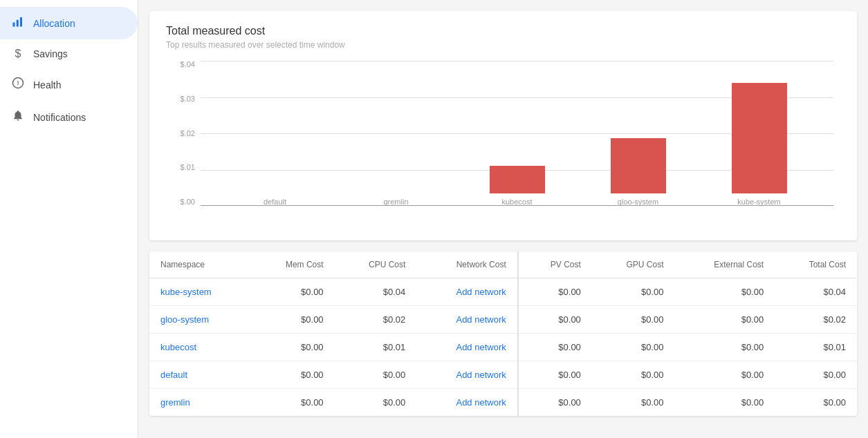  Describe the element at coordinates (467, 320) in the screenshot. I see `cell-network-cost-1: Add network` at that location.